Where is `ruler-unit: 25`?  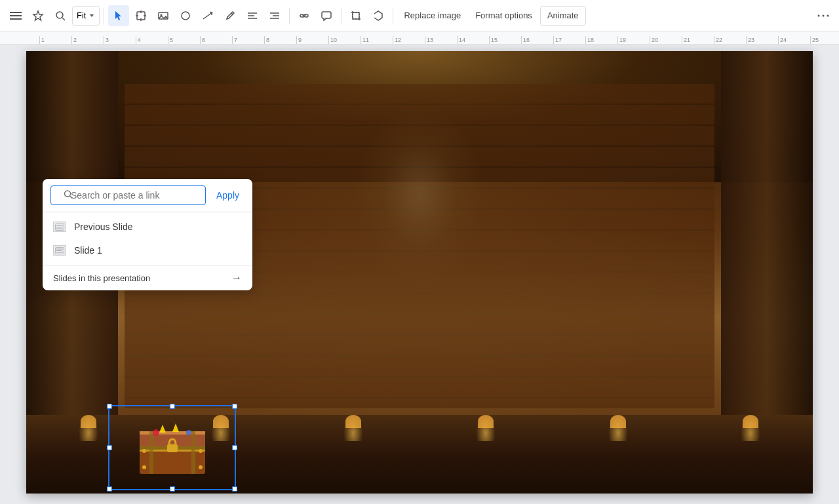
ruler-unit: 25 is located at coordinates (825, 40).